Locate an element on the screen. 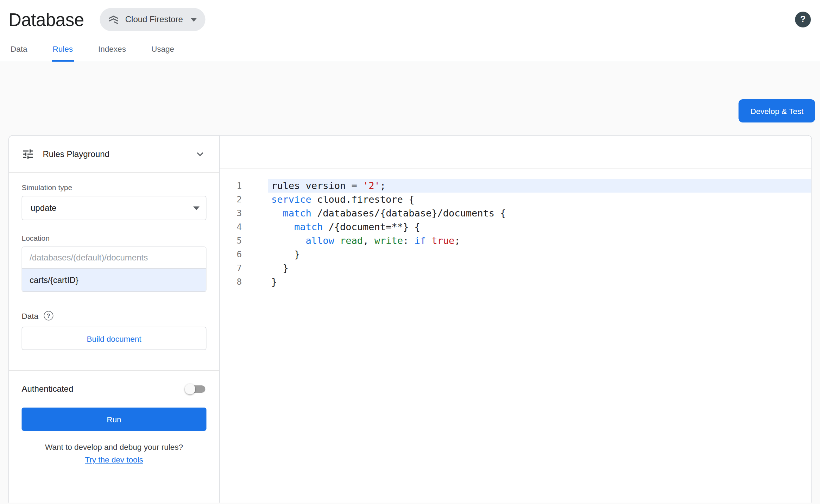 The width and height of the screenshot is (820, 504). line-number: 5 is located at coordinates (244, 241).